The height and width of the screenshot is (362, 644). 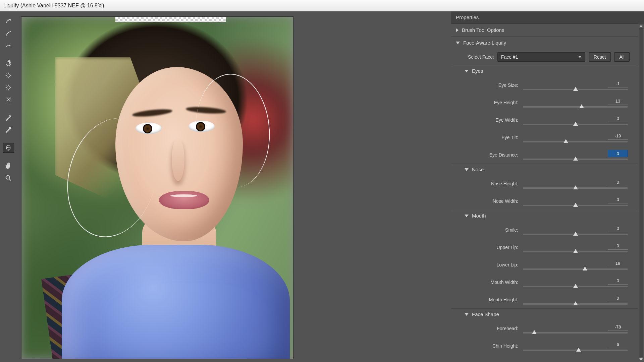 What do you see at coordinates (545, 201) in the screenshot?
I see `nose-slider-row: Nose Width:0` at bounding box center [545, 201].